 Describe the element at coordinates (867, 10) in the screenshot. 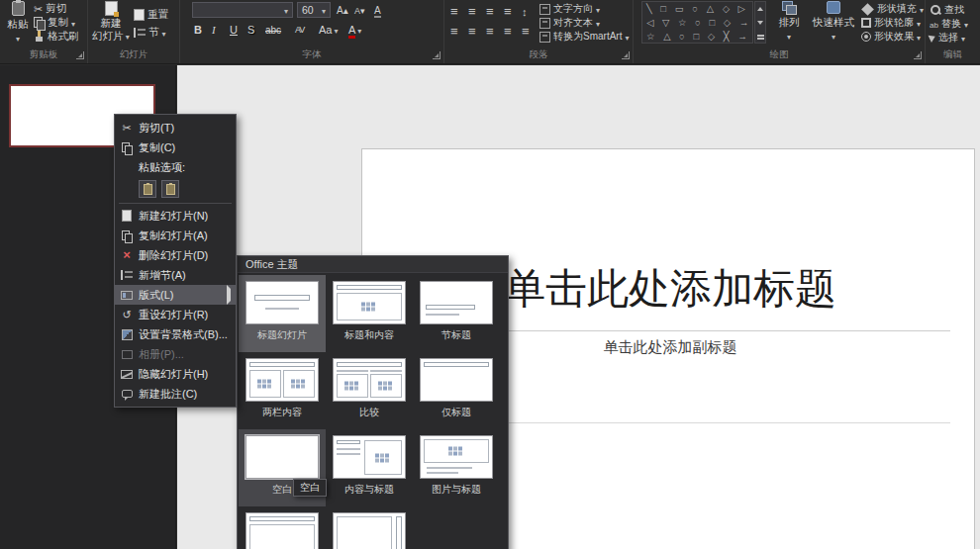

I see `shape-fill-icon` at that location.